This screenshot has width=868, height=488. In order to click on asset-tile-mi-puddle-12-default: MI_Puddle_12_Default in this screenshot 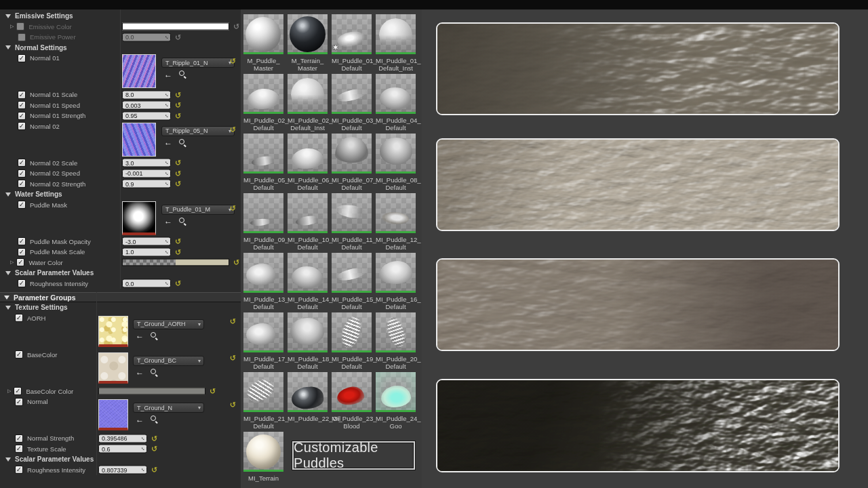, I will do `click(396, 222)`.